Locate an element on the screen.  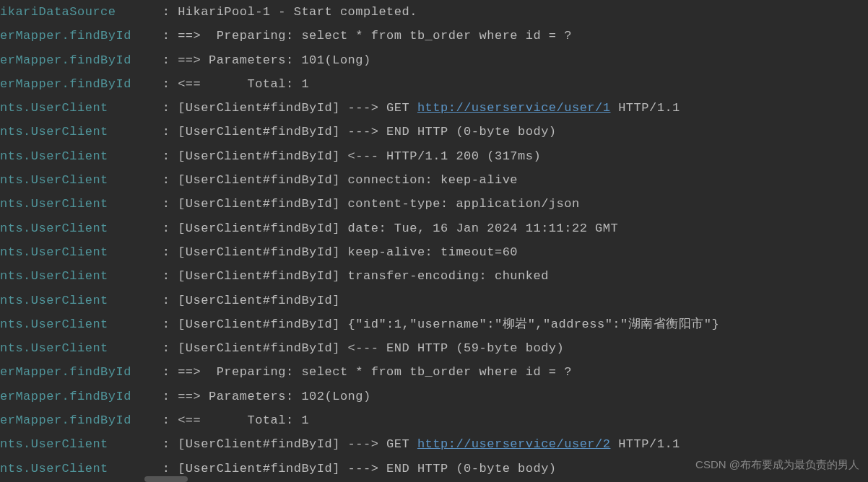
log-message: [UserClient#findById] {"id":1,"username"… is located at coordinates (448, 325).